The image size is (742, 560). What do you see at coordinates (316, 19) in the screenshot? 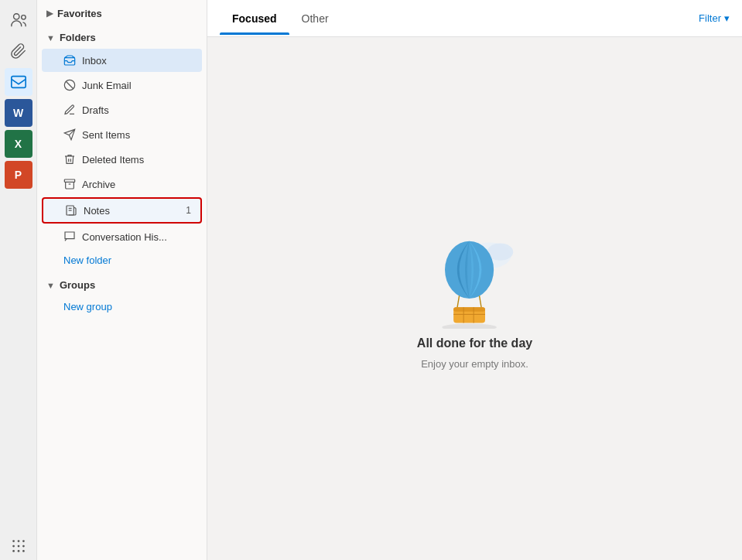
I see `tab-other: Other` at bounding box center [316, 19].